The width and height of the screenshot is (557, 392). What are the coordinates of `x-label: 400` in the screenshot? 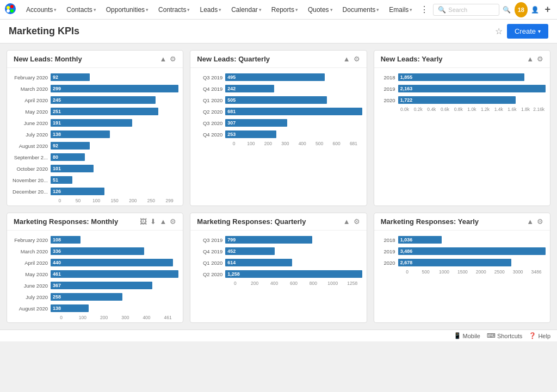 It's located at (302, 144).